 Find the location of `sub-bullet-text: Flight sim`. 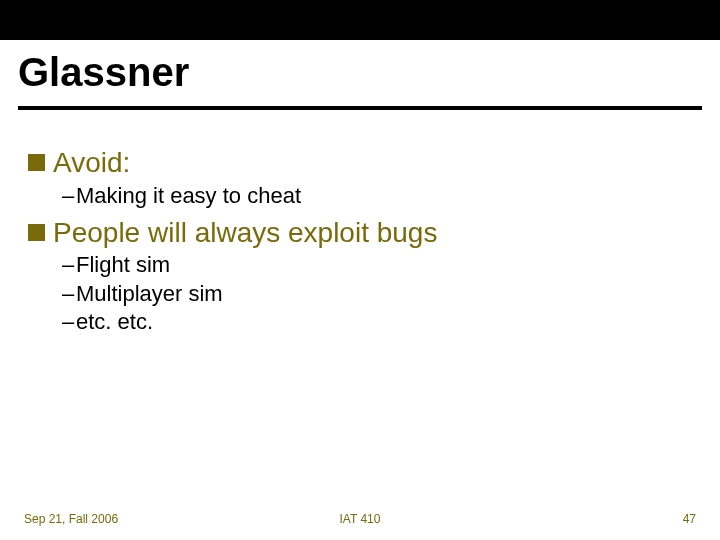

sub-bullet-text: Flight sim is located at coordinates (123, 264).